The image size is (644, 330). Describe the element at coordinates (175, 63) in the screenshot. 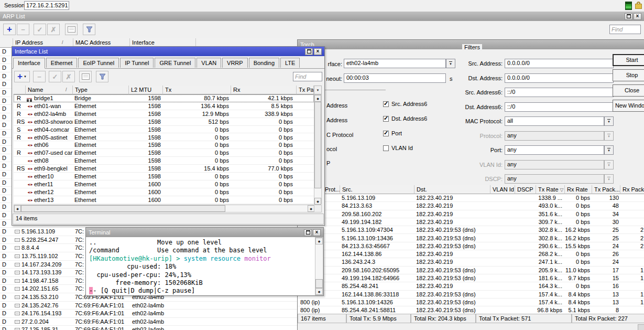

I see `tab-gre-tunnel: GRE Tunnel` at that location.